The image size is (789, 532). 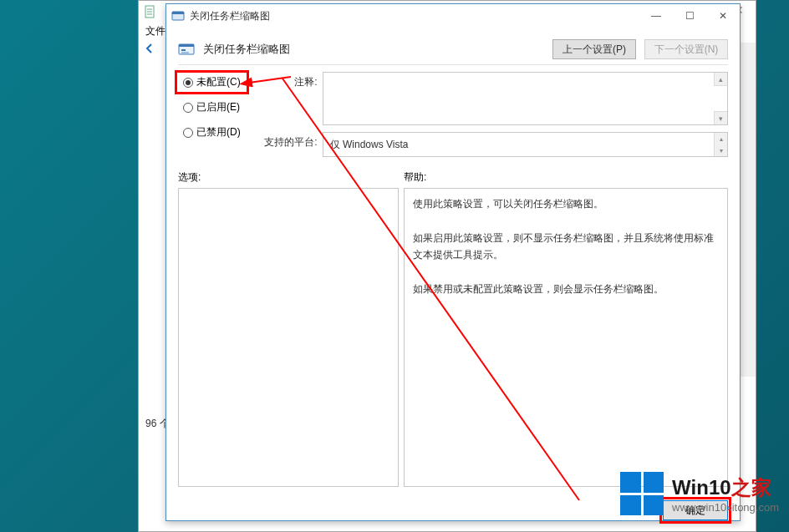 I want to click on options-label: 选项:, so click(x=291, y=177).